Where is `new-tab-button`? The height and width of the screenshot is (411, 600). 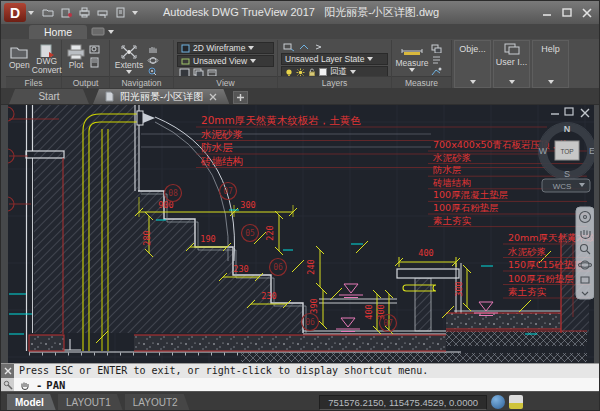 new-tab-button is located at coordinates (240, 98).